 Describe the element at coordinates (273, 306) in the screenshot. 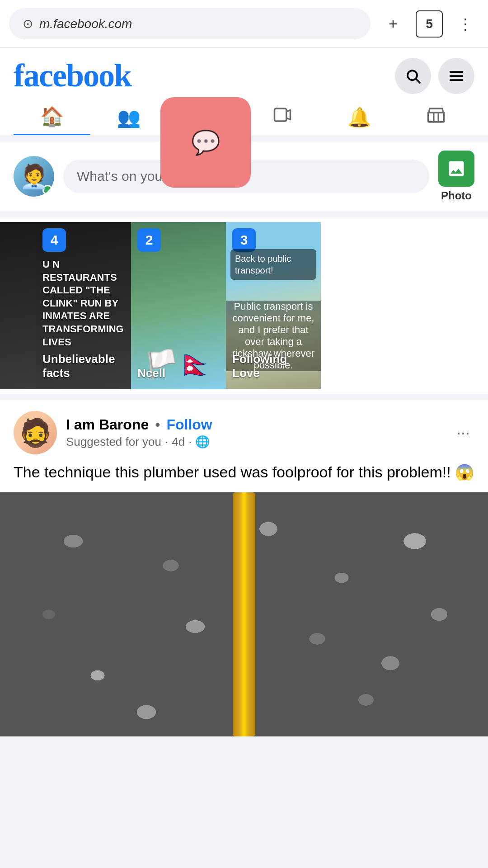

I see `story-card-3: 3 Back to public transport! Public trans…` at that location.